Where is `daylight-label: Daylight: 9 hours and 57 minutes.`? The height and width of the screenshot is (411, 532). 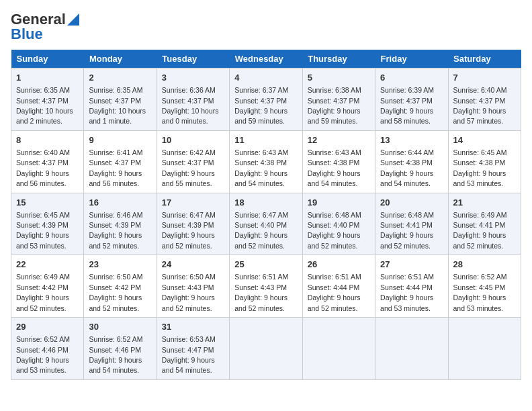 daylight-label: Daylight: 9 hours and 57 minutes. is located at coordinates (480, 116).